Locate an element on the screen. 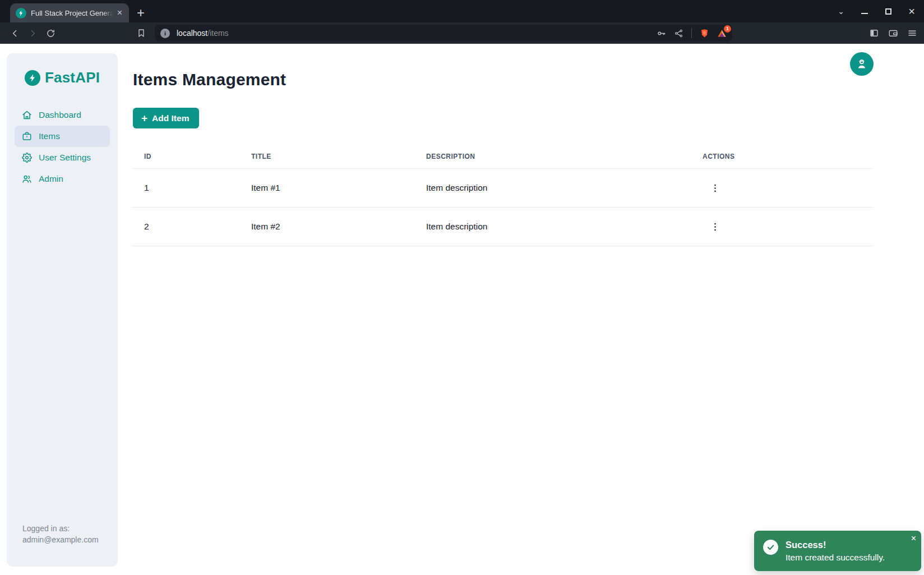 This screenshot has width=924, height=575. sidebar-item-label: User Settings is located at coordinates (65, 158).